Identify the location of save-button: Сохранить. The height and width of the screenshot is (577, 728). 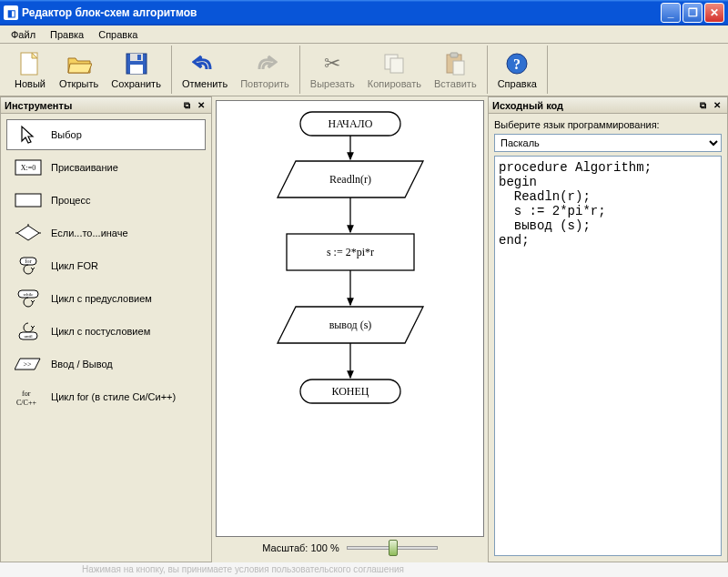
(136, 70).